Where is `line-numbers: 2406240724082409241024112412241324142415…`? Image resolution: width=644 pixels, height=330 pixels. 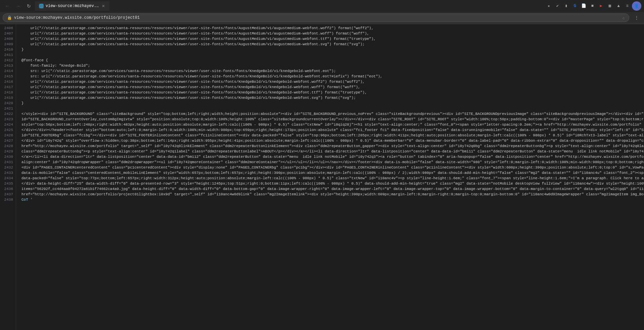
line-numbers: 2406240724082409241024112412241324142415… is located at coordinates (8, 177).